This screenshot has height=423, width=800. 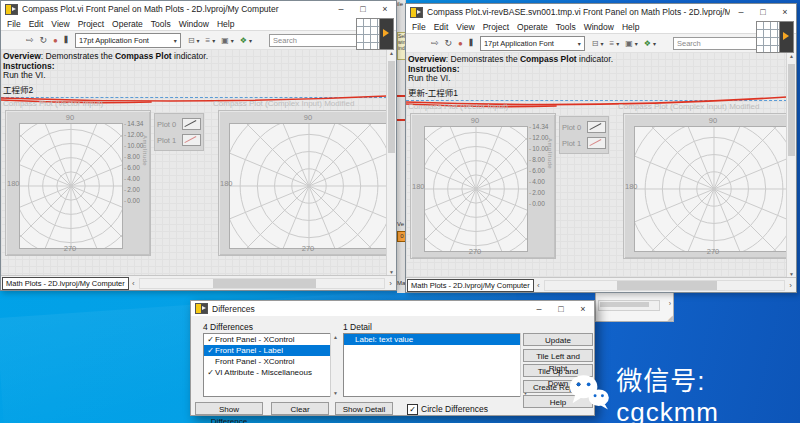 What do you see at coordinates (134, 200) in the screenshot?
I see `scale-tick: 0.00` at bounding box center [134, 200].